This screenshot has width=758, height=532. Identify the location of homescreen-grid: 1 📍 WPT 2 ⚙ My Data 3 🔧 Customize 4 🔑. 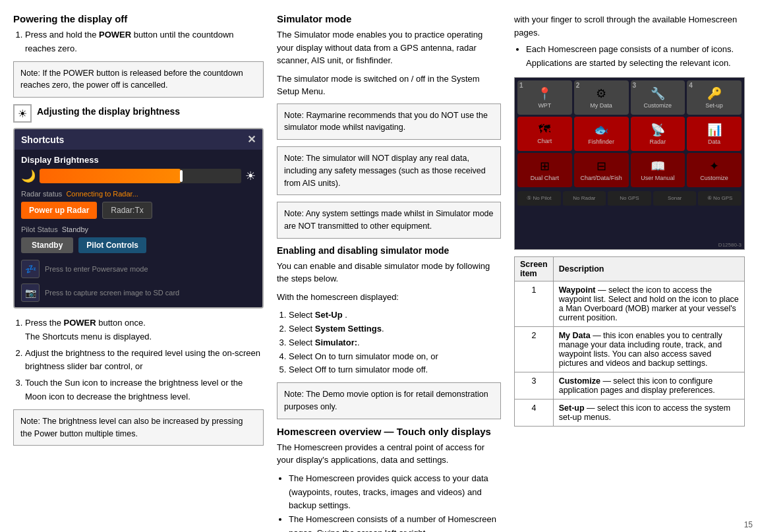
(629, 134).